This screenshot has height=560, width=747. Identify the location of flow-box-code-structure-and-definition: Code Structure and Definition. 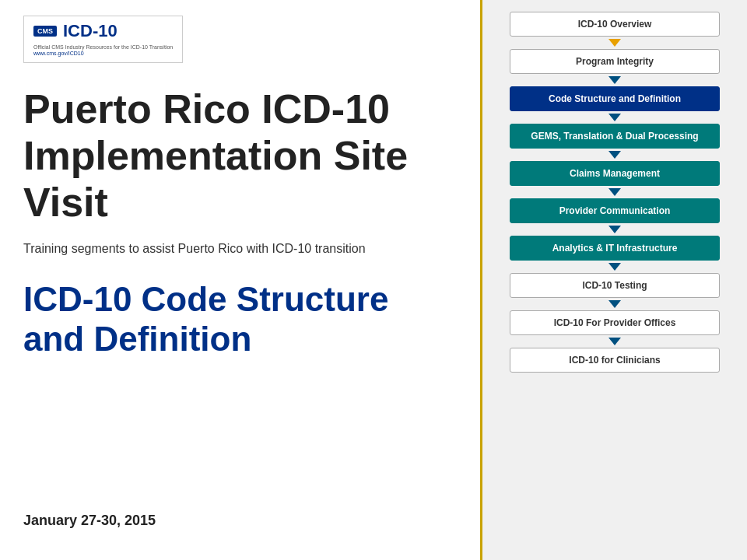
(615, 99).